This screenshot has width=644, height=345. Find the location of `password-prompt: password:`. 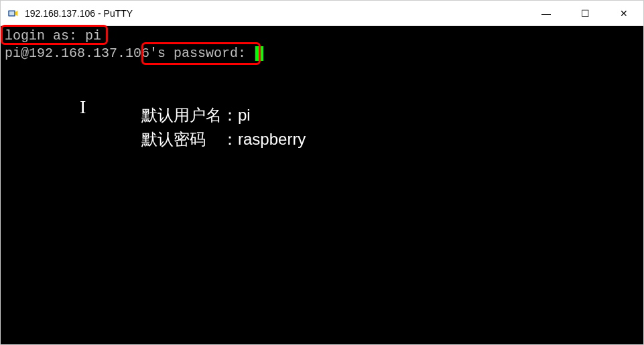

password-prompt: password: is located at coordinates (214, 54).